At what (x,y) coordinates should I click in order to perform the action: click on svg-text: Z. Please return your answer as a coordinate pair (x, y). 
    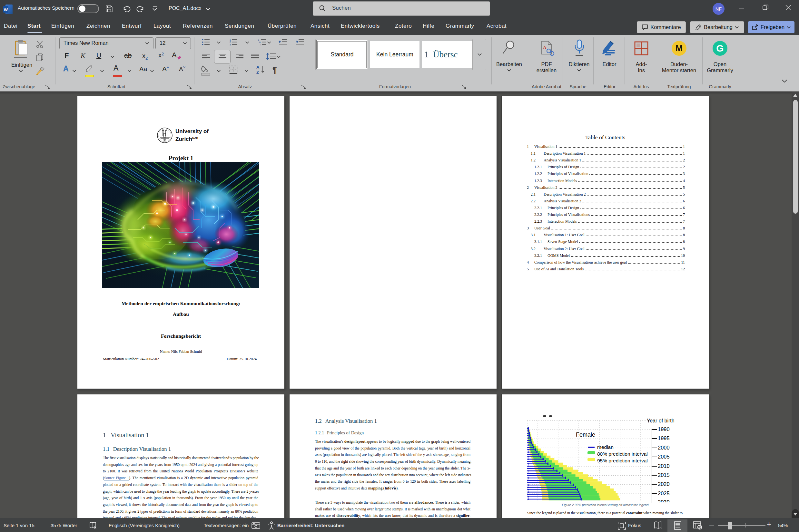
    Looking at the image, I should click on (258, 72).